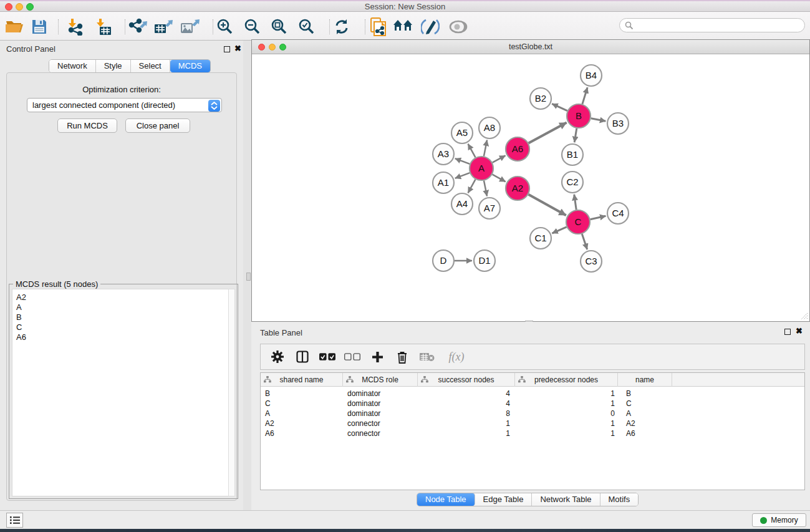 The height and width of the screenshot is (532, 810). What do you see at coordinates (458, 27) in the screenshot?
I see `show-graphics-button` at bounding box center [458, 27].